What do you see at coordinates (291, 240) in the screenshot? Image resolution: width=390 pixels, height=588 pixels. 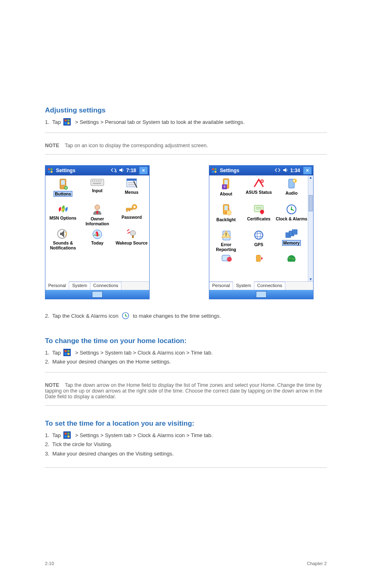 I see `applet-memory: Memory` at bounding box center [291, 240].